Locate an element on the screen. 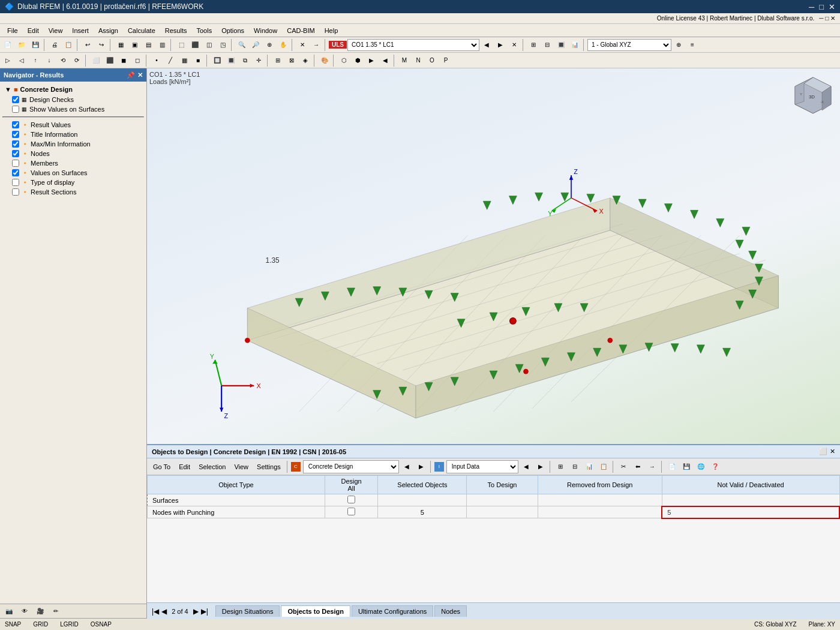  nav-cb-values-surfaces is located at coordinates (16, 173).